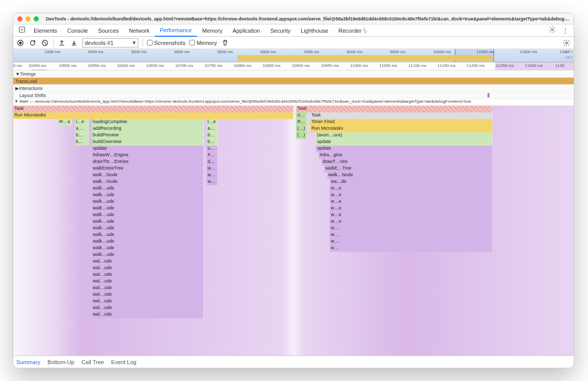  Describe the element at coordinates (280, 31) in the screenshot. I see `tab-security: Security` at that location.